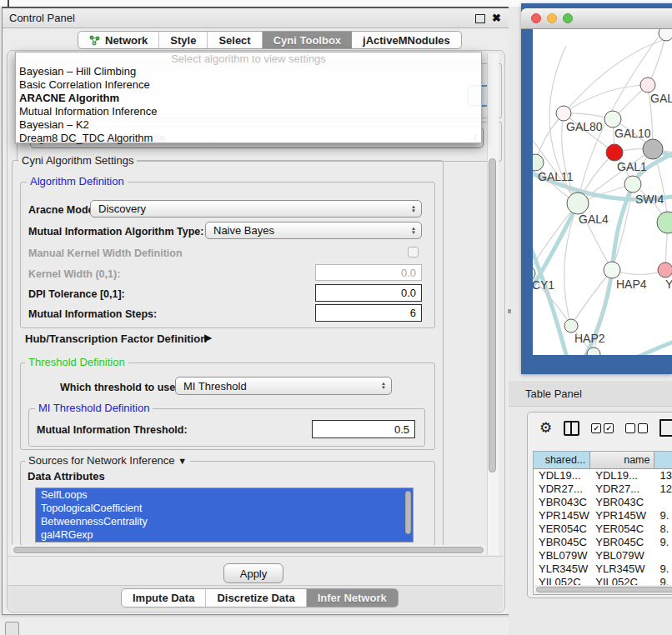  What do you see at coordinates (552, 18) in the screenshot?
I see `minimize-traffic-light` at bounding box center [552, 18].